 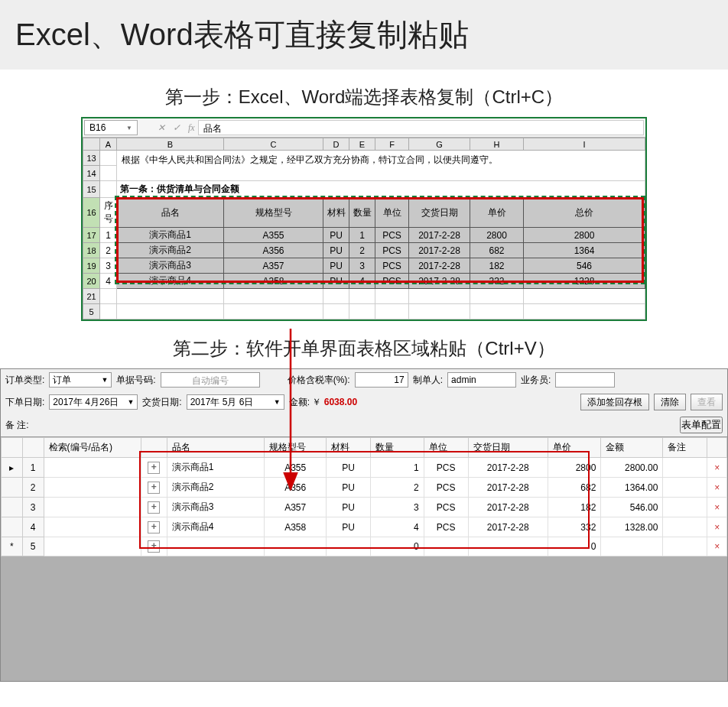 What do you see at coordinates (176, 128) in the screenshot?
I see `formula-icons: ✕ ✓ fx` at bounding box center [176, 128].